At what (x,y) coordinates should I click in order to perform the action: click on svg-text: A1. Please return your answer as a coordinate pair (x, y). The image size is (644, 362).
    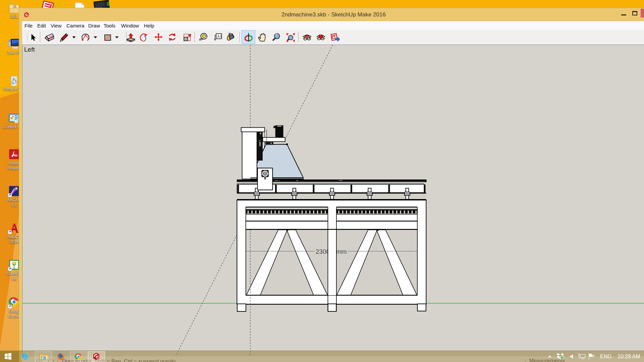
    Looking at the image, I should click on (219, 36).